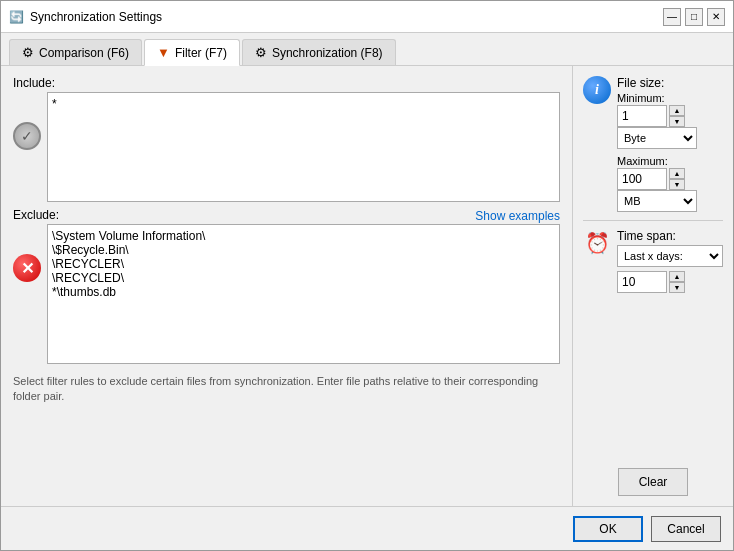 The image size is (734, 551). What do you see at coordinates (328, 53) in the screenshot?
I see `synchronization-tab-label: Synchronization (F8)` at bounding box center [328, 53].